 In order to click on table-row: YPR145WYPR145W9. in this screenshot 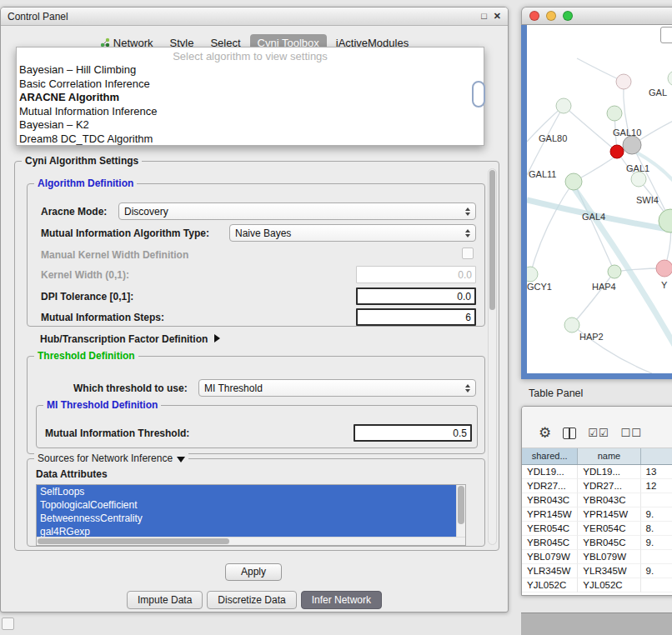, I will do `click(597, 515)`.